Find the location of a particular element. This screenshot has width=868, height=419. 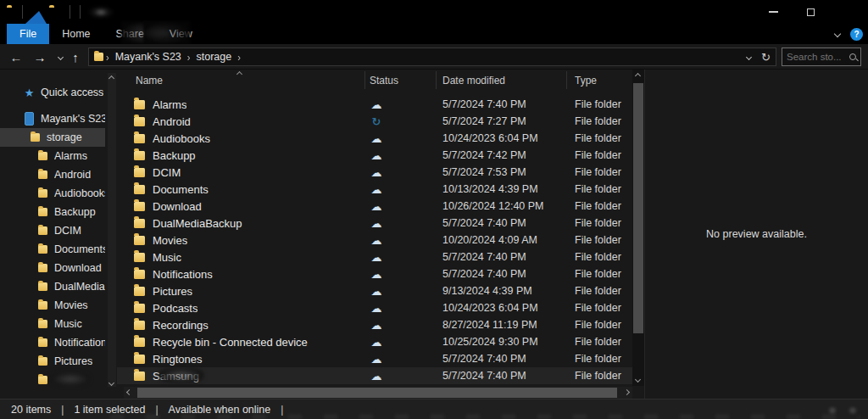

breadcrumb-segment: storage is located at coordinates (214, 57).